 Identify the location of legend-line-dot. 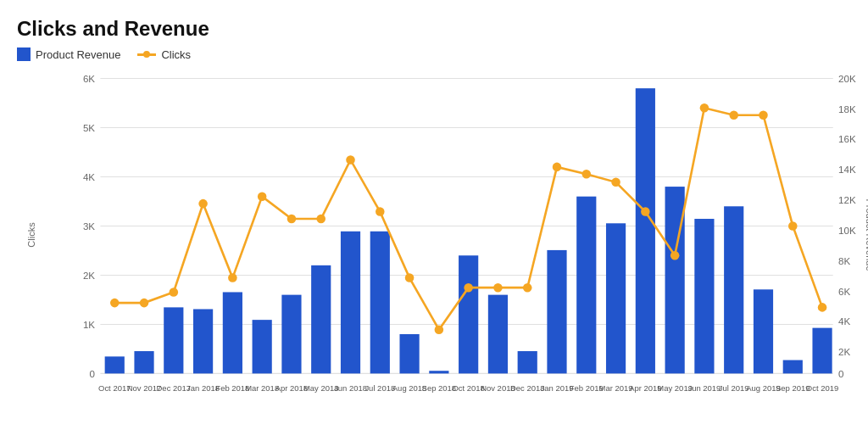
(147, 54).